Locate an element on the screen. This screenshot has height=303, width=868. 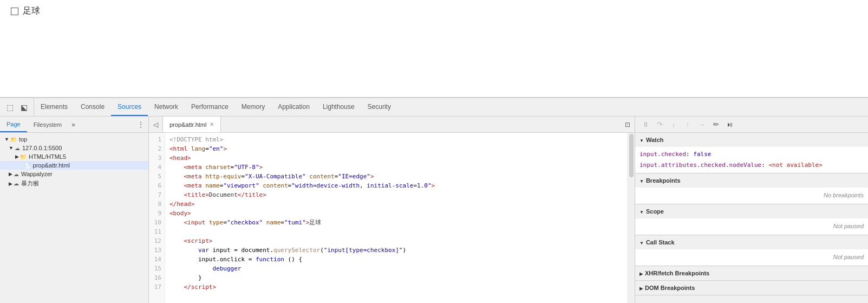
tree-item-propattr: 📄 prop&attr.html is located at coordinates (74, 165).